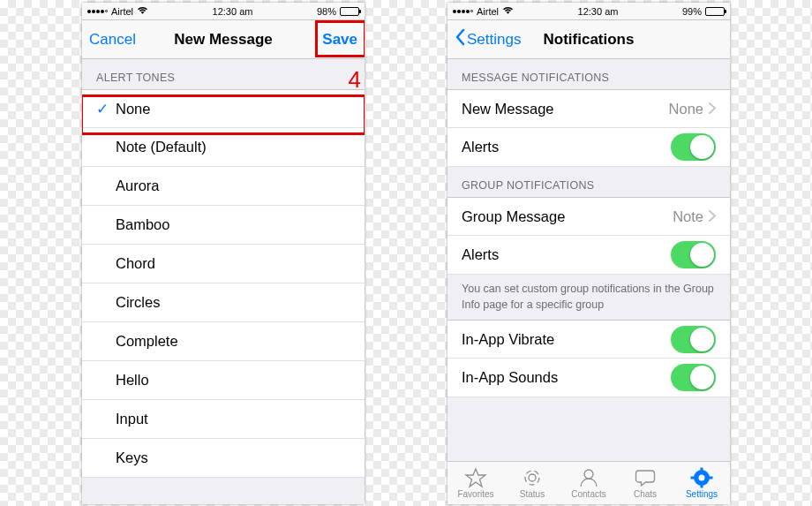  Describe the element at coordinates (589, 11) in the screenshot. I see `status-bar: Airtel 12:30 am 99%` at that location.